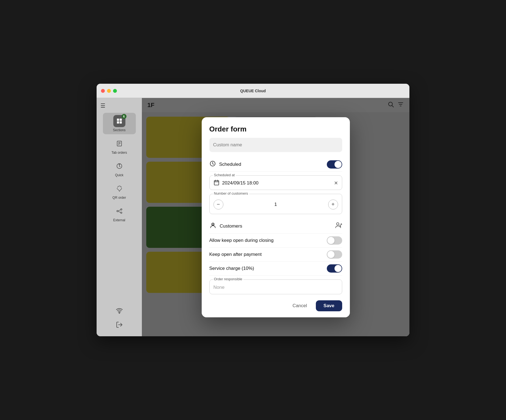  What do you see at coordinates (109, 91) in the screenshot?
I see `window-controls` at bounding box center [109, 91].